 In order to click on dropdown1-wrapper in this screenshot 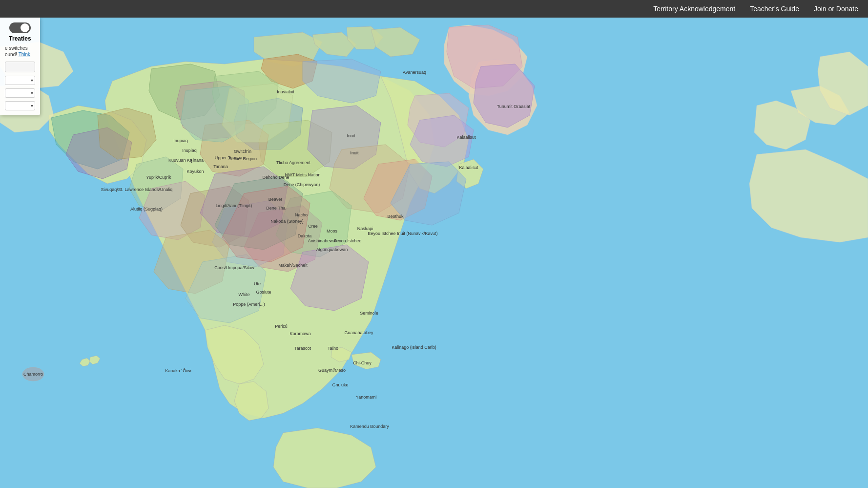, I will do `click(20, 80)`.